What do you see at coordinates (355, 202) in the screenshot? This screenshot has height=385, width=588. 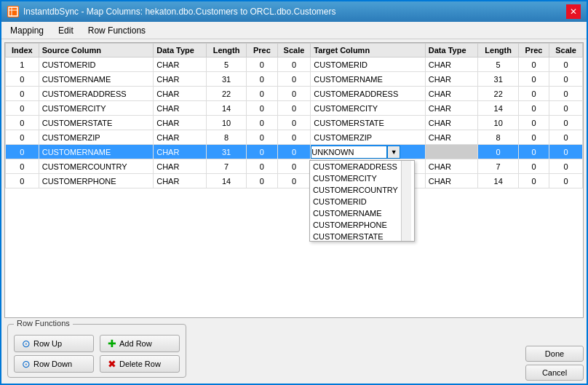 I see `dropdown-option: CUSTOMERID` at bounding box center [355, 202].